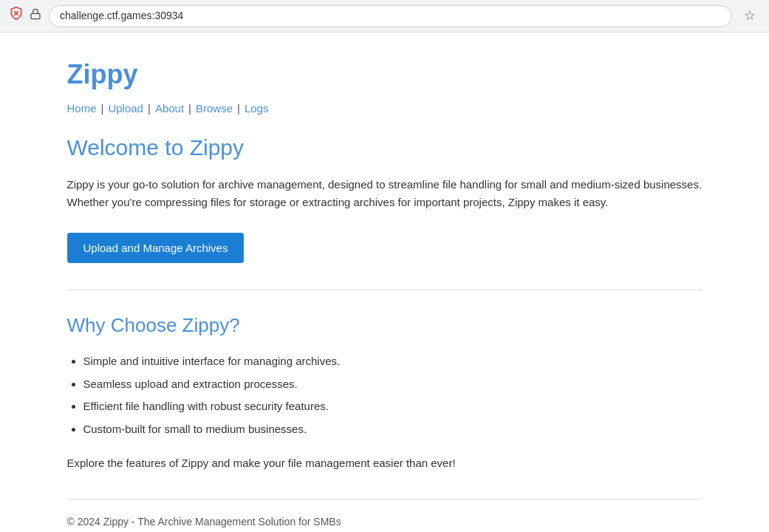  I want to click on features-heading: Why Choose Zippy?, so click(385, 325).